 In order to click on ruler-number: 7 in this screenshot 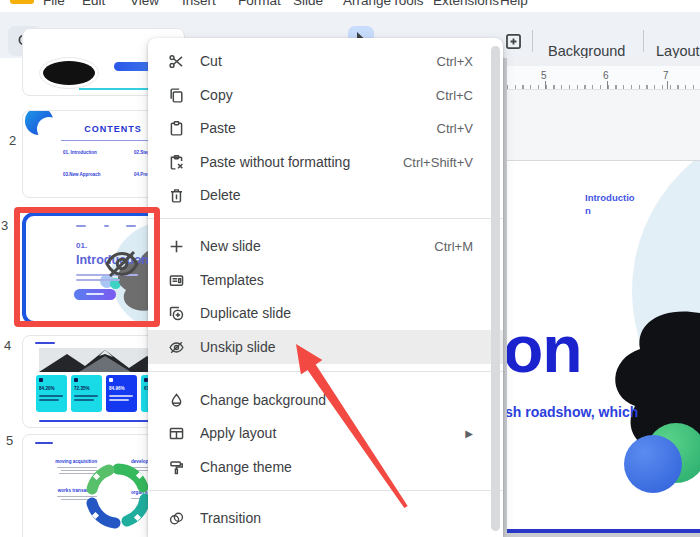, I will do `click(666, 76)`.